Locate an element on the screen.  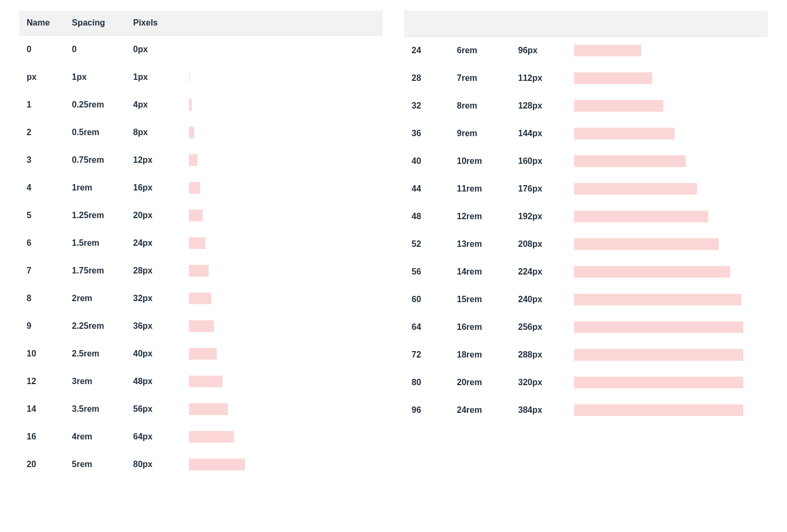
cell-pixels: 4px is located at coordinates (161, 105).